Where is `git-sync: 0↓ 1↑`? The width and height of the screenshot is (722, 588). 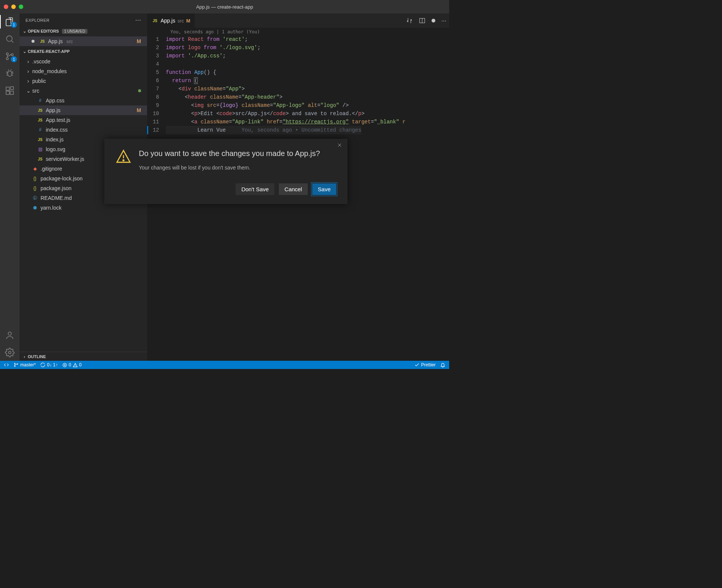 git-sync: 0↓ 1↑ is located at coordinates (49, 365).